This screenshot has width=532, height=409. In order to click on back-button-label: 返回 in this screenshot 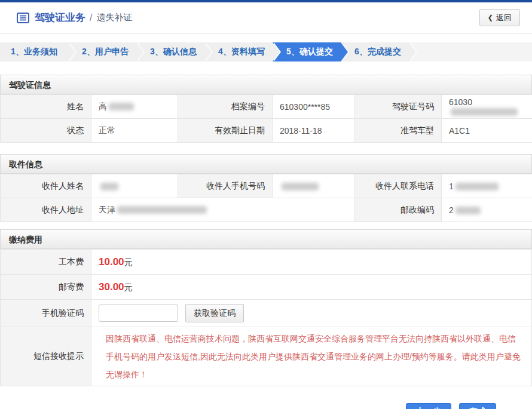, I will do `click(504, 18)`.